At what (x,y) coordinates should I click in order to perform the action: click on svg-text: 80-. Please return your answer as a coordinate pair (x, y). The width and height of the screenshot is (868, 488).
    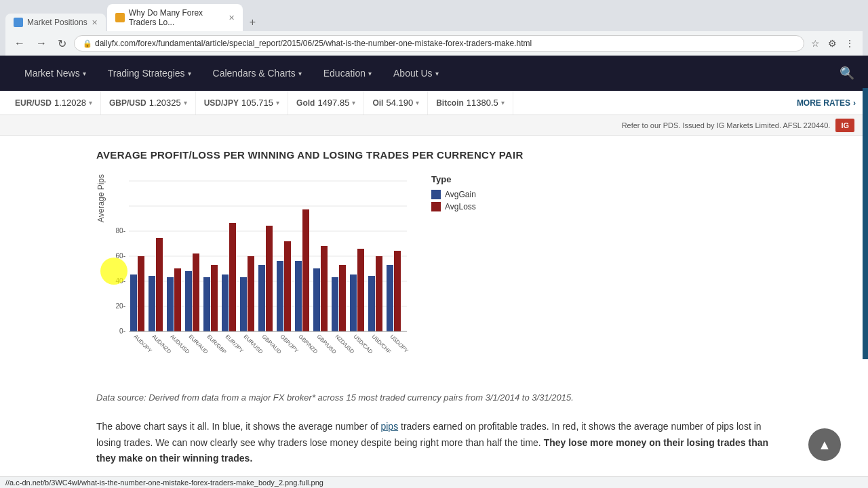
    Looking at the image, I should click on (121, 230).